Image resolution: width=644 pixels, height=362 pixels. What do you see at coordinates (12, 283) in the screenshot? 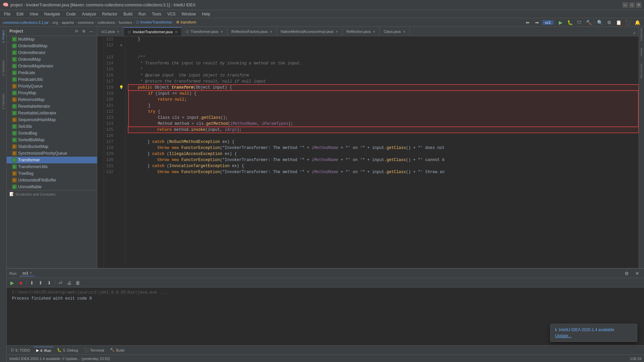
I see `run-rerun-button: ▶` at bounding box center [12, 283].